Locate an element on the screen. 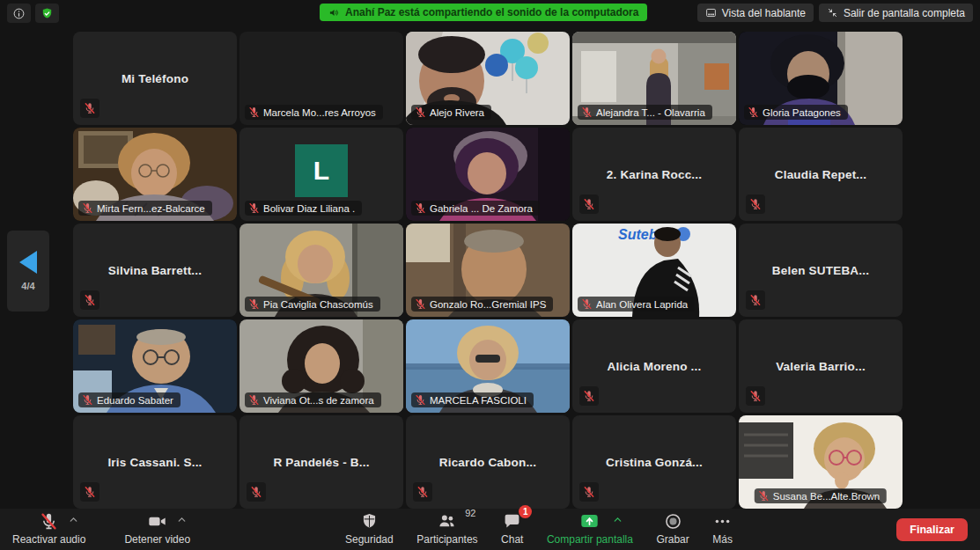 The image size is (980, 550). audio-options-chevron is located at coordinates (74, 519).